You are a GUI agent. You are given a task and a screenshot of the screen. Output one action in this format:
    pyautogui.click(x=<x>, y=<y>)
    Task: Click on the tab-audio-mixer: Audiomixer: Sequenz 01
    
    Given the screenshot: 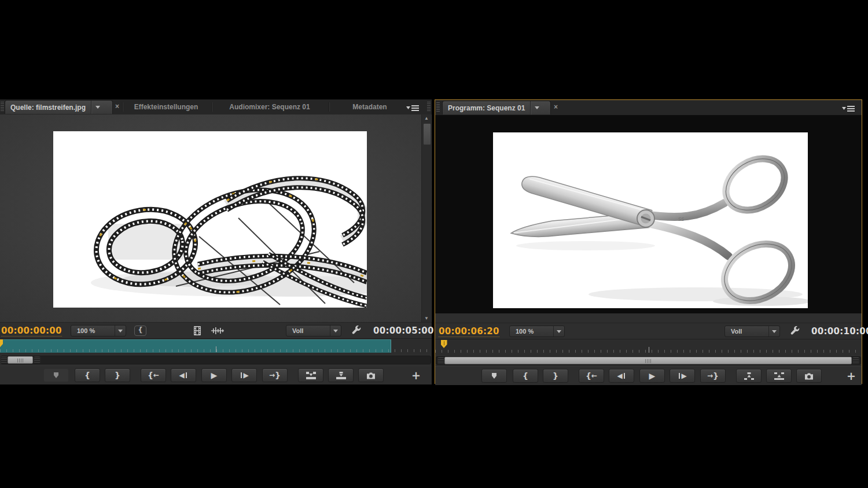 What is the action you would take?
    pyautogui.click(x=270, y=107)
    